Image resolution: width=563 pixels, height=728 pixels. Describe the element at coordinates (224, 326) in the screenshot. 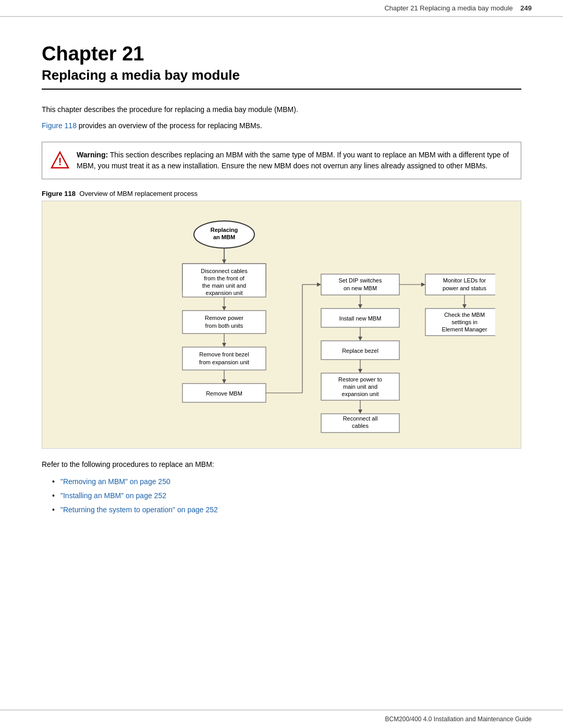

I see `svg-text: from both units` at that location.